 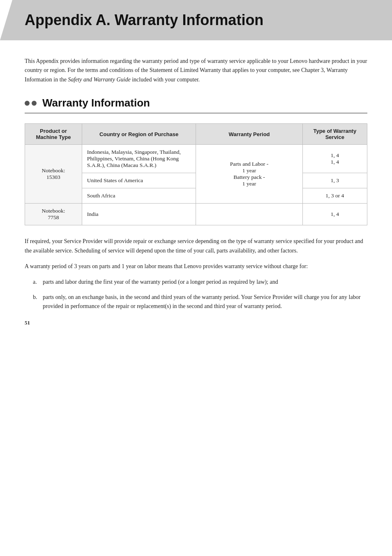 I want to click on warranty-period-cell: Parts and Labor -1 yearBattery pack -1 y…, so click(x=249, y=174).